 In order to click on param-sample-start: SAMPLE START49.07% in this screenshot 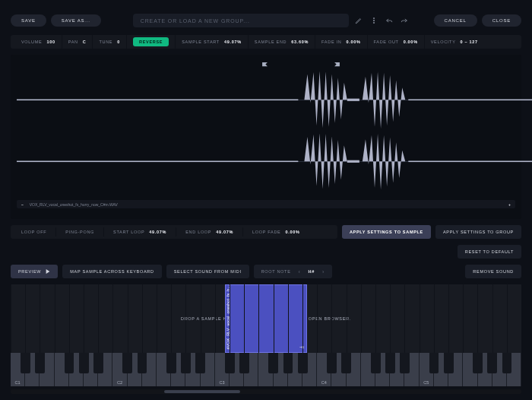, I will do `click(212, 42)`.